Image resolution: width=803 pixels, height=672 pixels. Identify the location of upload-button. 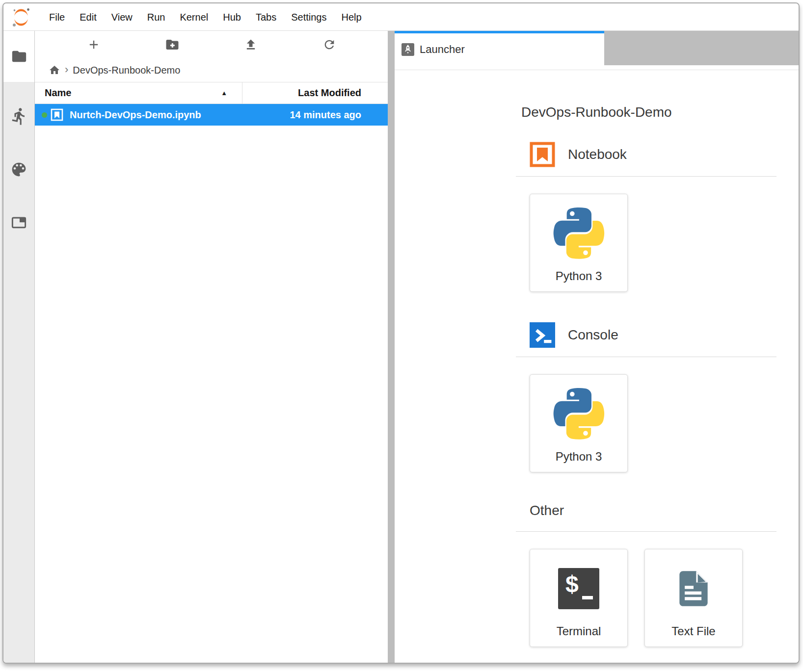
(251, 45).